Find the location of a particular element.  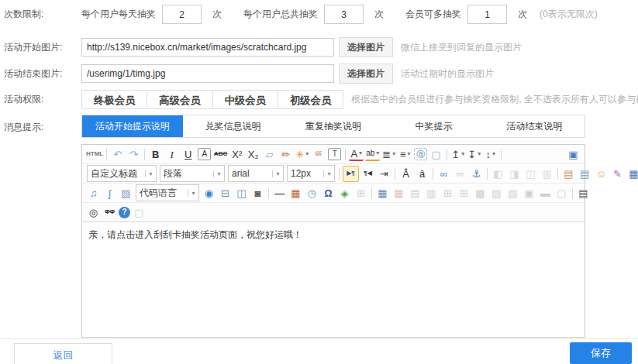

page-break-icon: ⊟ is located at coordinates (225, 194).